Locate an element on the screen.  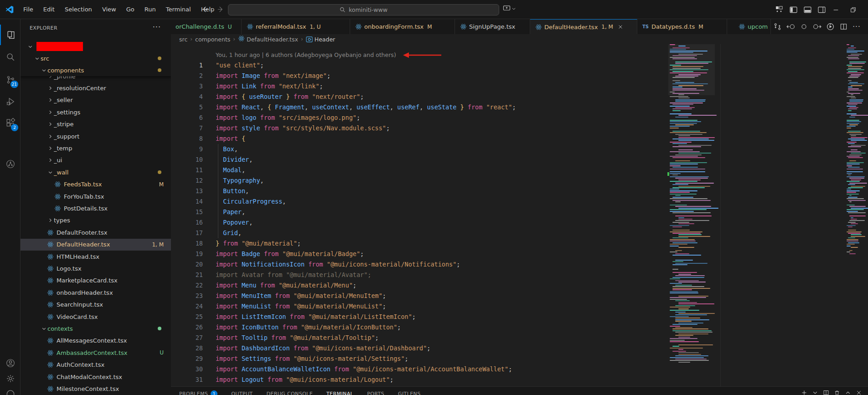
code-line-16: 16 Popover, is located at coordinates (520, 222).